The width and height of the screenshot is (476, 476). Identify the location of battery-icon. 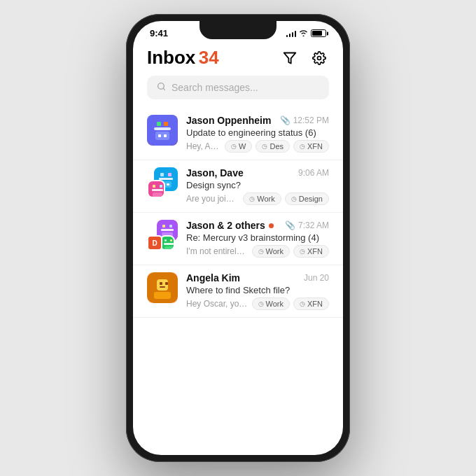
(318, 34).